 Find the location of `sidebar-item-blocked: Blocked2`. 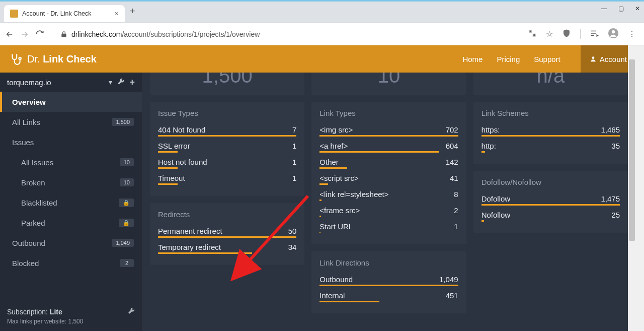

sidebar-item-blocked: Blocked2 is located at coordinates (71, 263).